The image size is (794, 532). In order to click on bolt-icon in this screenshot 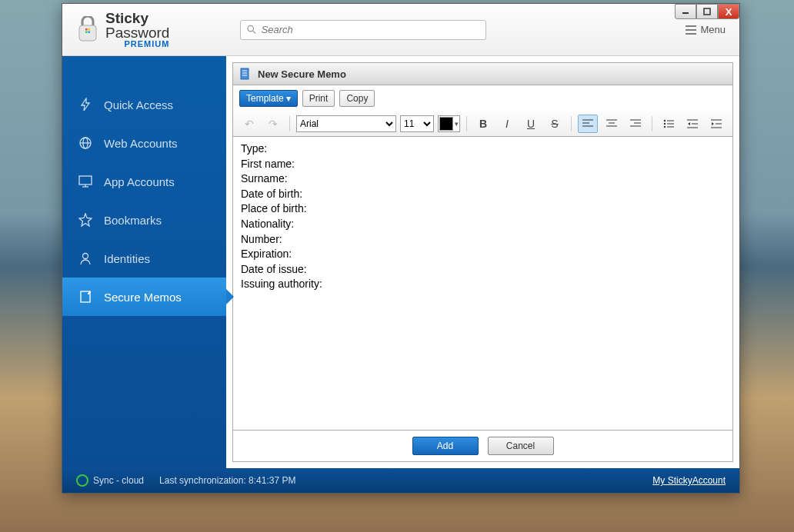, I will do `click(85, 105)`.